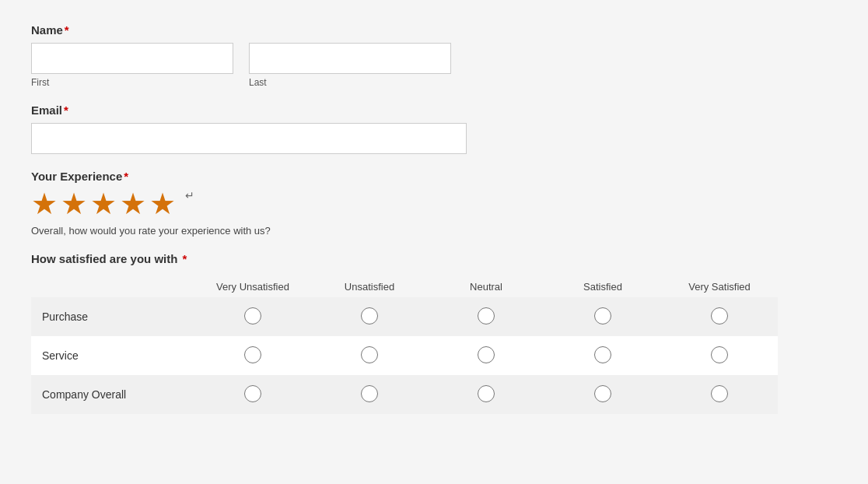 The image size is (868, 484). Describe the element at coordinates (434, 129) in the screenshot. I see `email-section: Email*` at that location.